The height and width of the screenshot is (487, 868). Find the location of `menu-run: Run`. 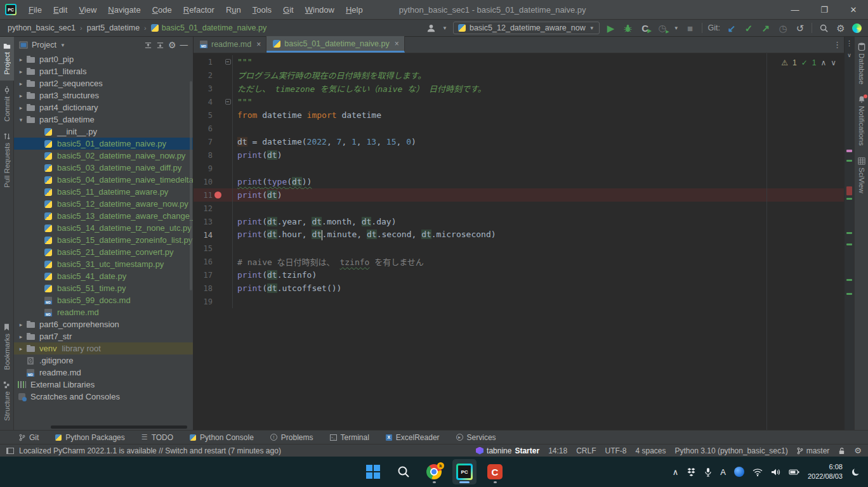

menu-run: Run is located at coordinates (233, 10).